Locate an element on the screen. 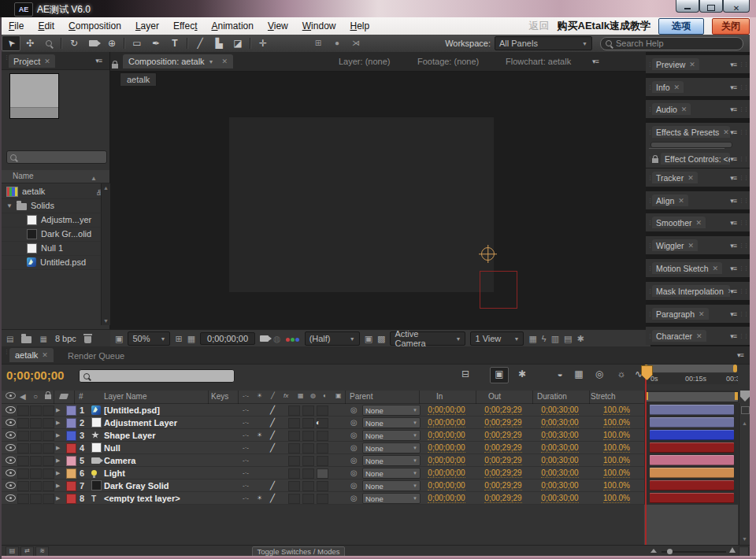 Image resolution: width=756 pixels, height=559 pixels. type-tool: T is located at coordinates (175, 43).